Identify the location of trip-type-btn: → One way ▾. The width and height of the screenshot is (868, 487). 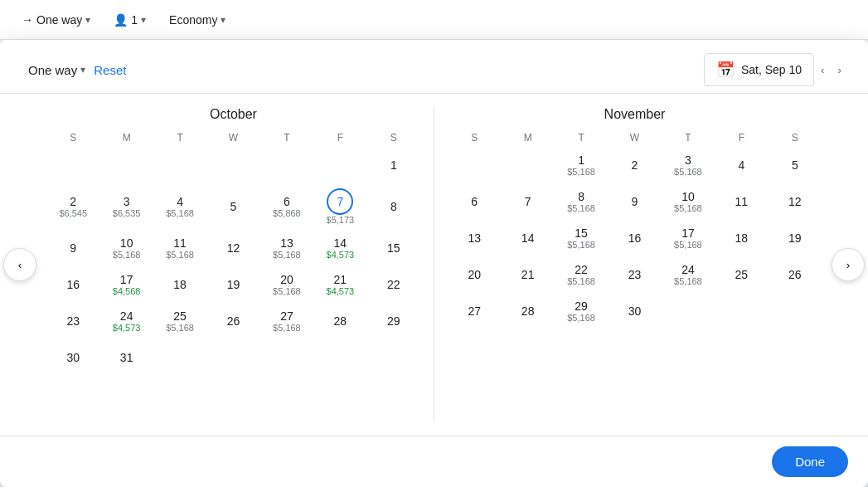
(56, 20).